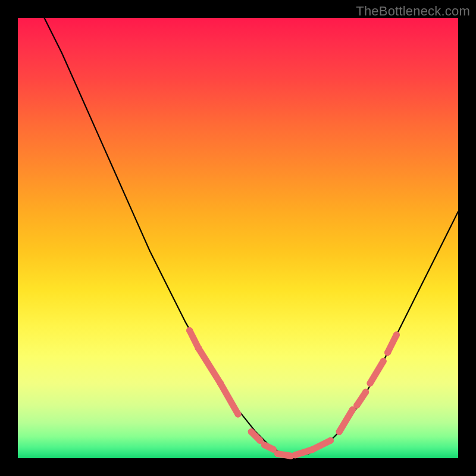 The width and height of the screenshot is (476, 476). I want to click on watermark-text: TheBottleneck.com, so click(413, 11).